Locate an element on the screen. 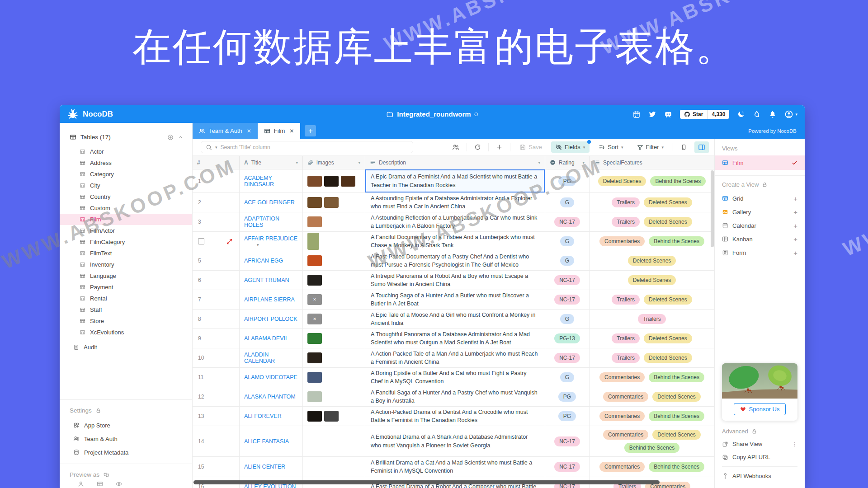 The image size is (868, 488). rating-cell: PG is located at coordinates (567, 181).